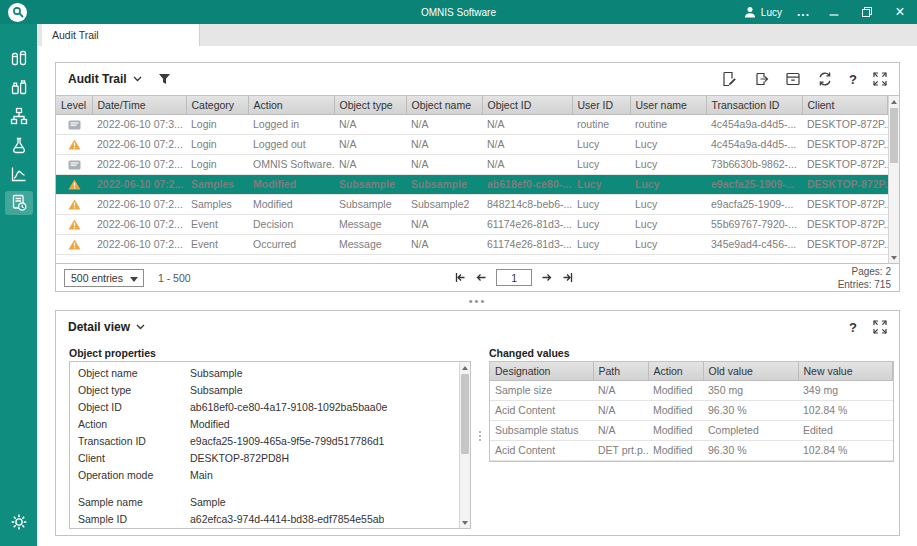  What do you see at coordinates (867, 12) in the screenshot?
I see `restore-button` at bounding box center [867, 12].